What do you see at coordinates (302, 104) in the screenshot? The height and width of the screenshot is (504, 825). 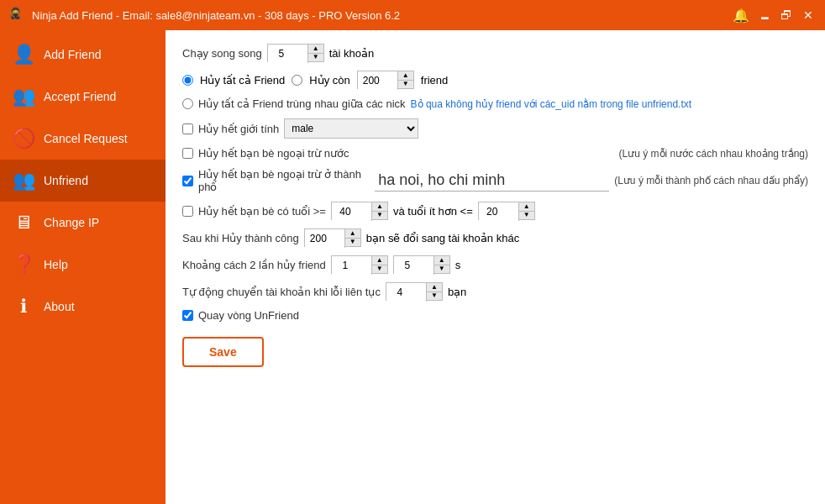 I see `huy-trung-nhau-label: Hủy tất cả Friend trùng nhau giữa các ni…` at bounding box center [302, 104].